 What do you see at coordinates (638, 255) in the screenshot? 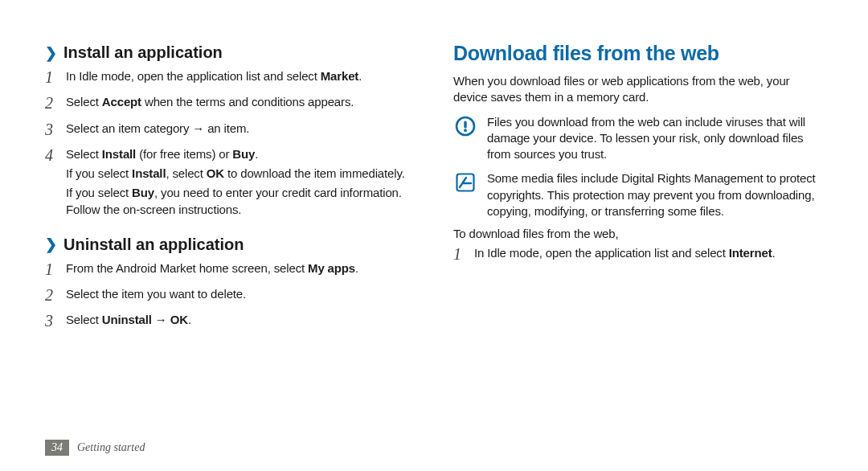
I see `download-steps: 1In Idle mode, open the application list…` at bounding box center [638, 255].